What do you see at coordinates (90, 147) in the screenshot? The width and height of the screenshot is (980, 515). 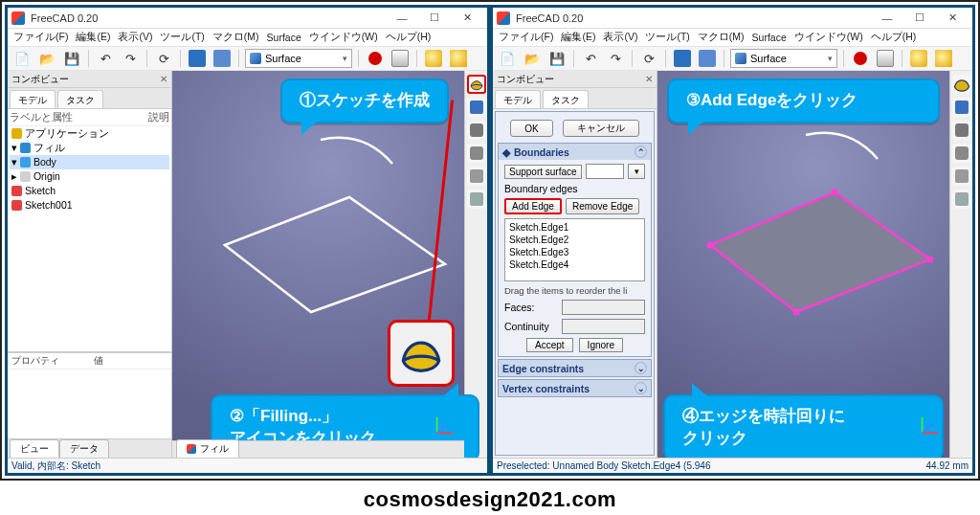 I see `tree-node-fill: ▾ フィル` at bounding box center [90, 147].